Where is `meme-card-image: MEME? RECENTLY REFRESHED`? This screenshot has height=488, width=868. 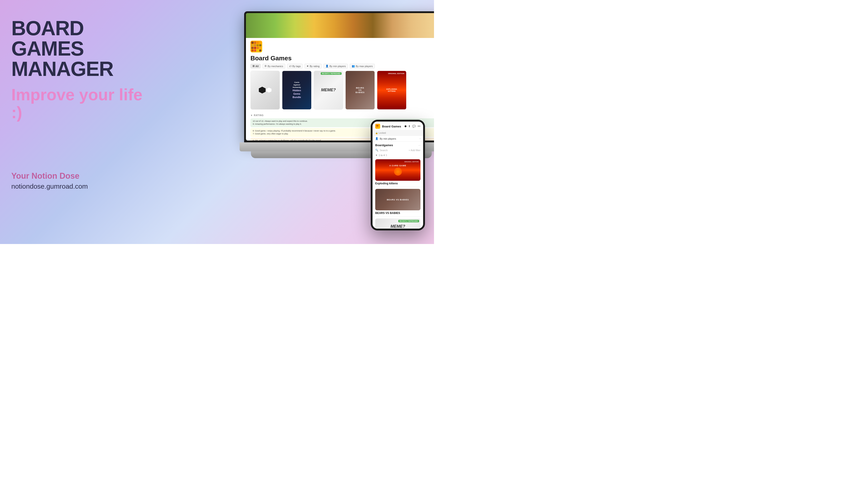 meme-card-image: MEME? RECENTLY REFRESHED is located at coordinates (329, 90).